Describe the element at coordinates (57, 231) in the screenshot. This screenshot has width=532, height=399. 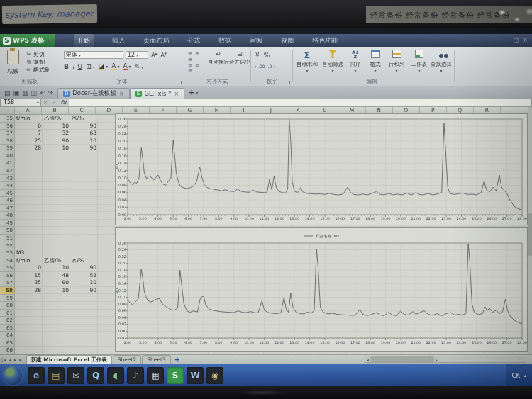
I see `cell-B50` at that location.